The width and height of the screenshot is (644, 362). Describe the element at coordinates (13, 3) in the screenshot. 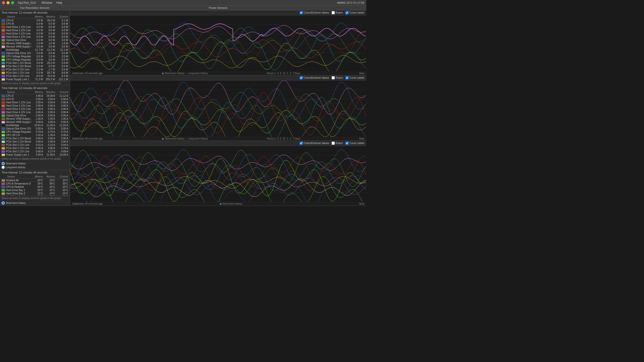

I see `maximize-button` at that location.